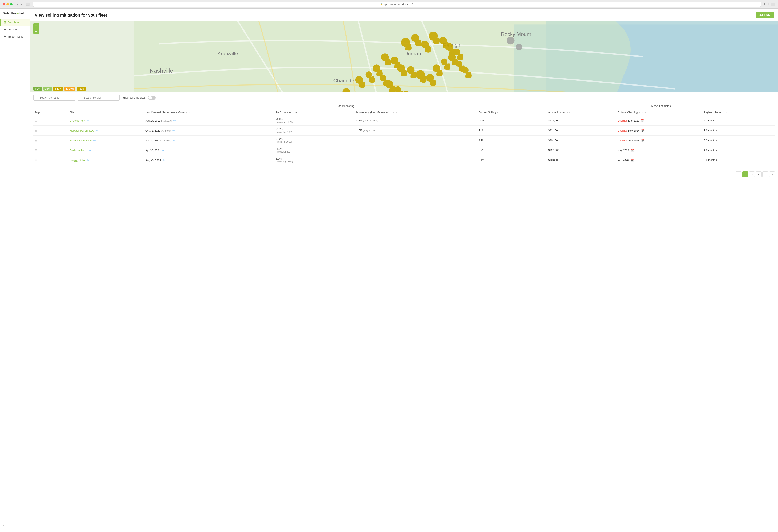 The height and width of the screenshot is (532, 778). What do you see at coordinates (769, 4) in the screenshot?
I see `new-tab-button: +` at bounding box center [769, 4].